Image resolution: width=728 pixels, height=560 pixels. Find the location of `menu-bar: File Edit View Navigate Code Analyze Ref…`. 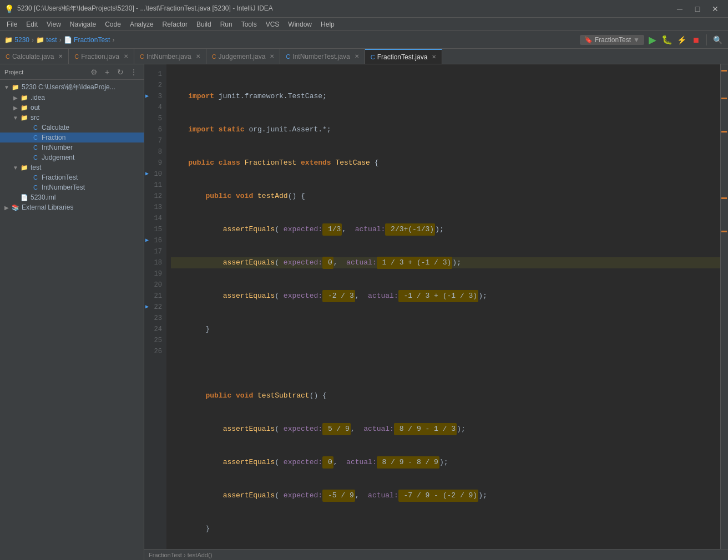

menu-bar: File Edit View Navigate Code Analyze Ref… is located at coordinates (364, 24).